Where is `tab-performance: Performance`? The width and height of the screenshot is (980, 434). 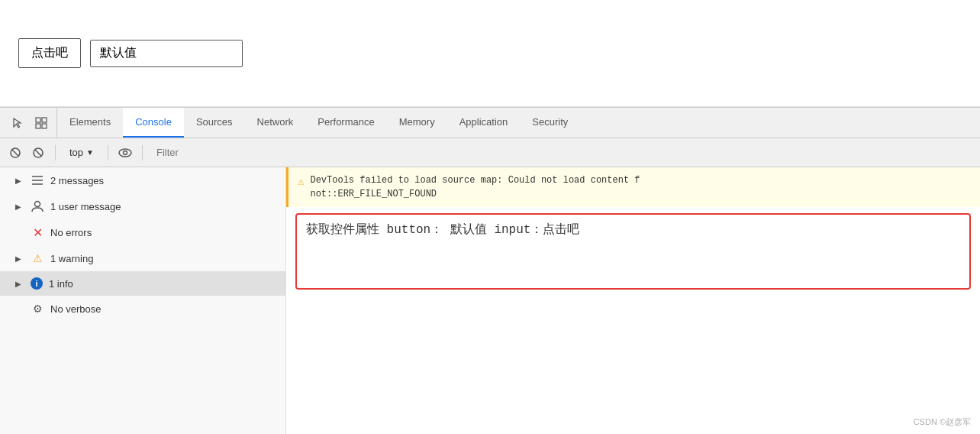
tab-performance: Performance is located at coordinates (346, 122).